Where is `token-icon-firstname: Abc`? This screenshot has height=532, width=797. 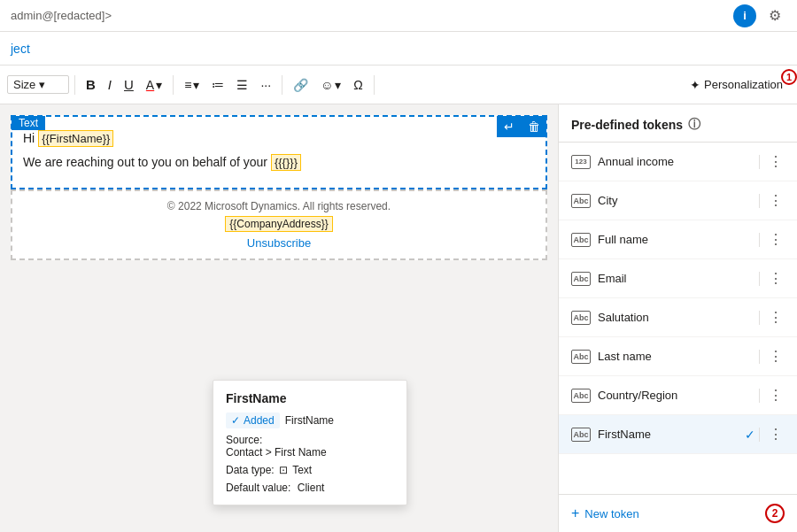
token-icon-firstname: Abc is located at coordinates (581, 435).